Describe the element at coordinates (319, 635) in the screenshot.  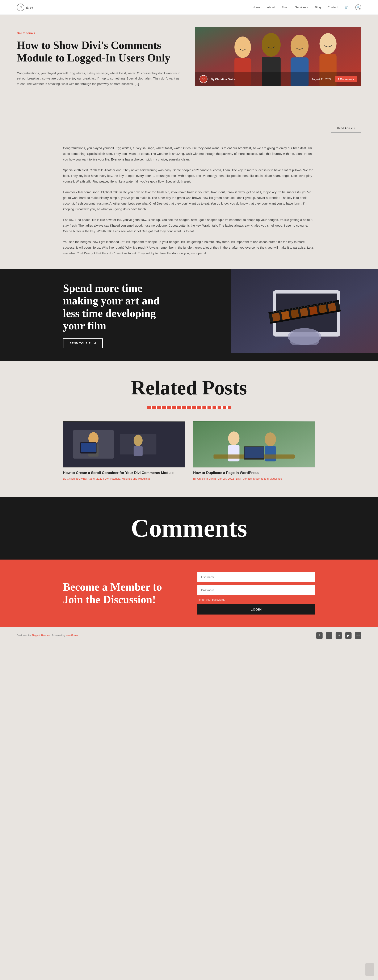
I see `facebook-icon: f` at that location.